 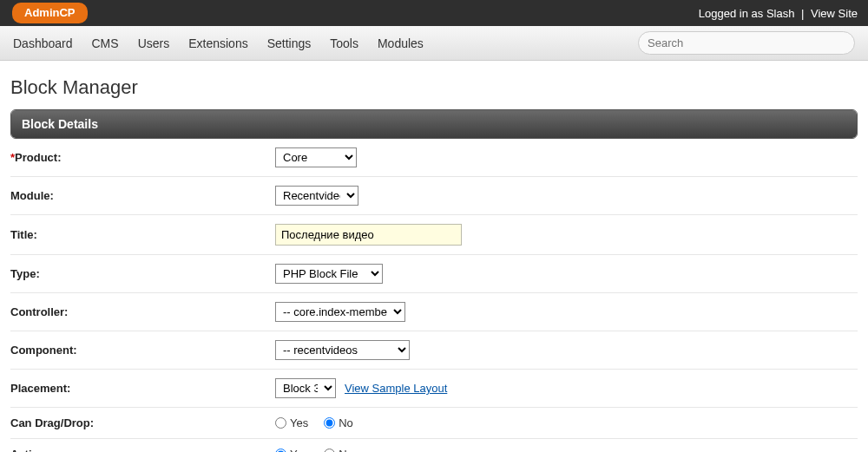 I want to click on row-drag: Can Drag/Drop: Yes No, so click(x=434, y=423).